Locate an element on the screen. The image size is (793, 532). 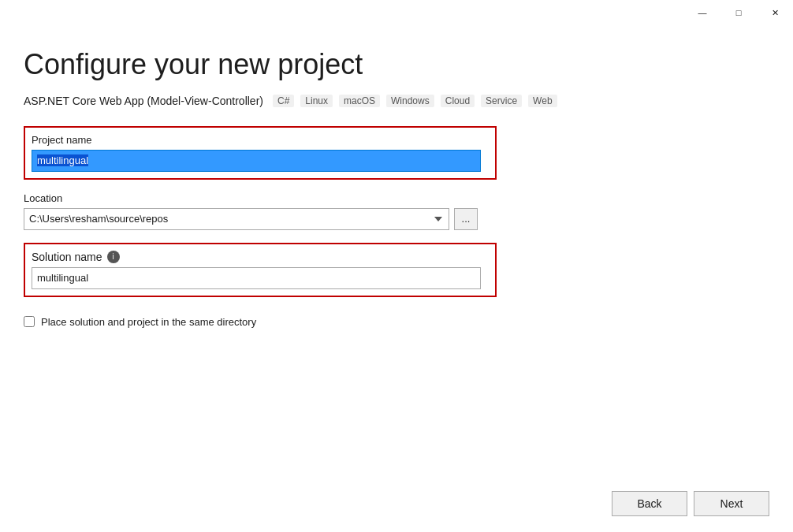
same-directory-label: Place solution and project in the same d… is located at coordinates (148, 322).